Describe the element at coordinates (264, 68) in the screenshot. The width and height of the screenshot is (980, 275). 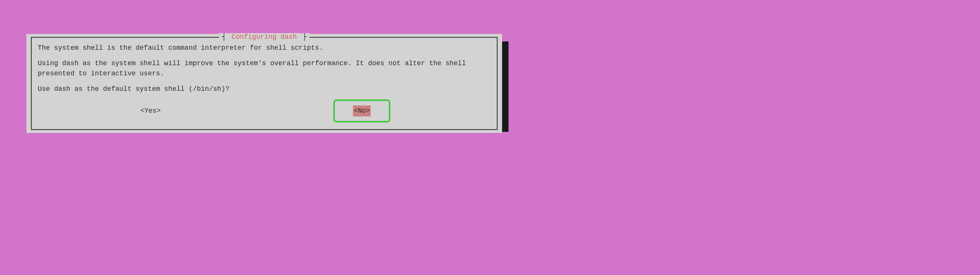
I see `dialog-text-line2: Using dash as the system shell will impr…` at that location.